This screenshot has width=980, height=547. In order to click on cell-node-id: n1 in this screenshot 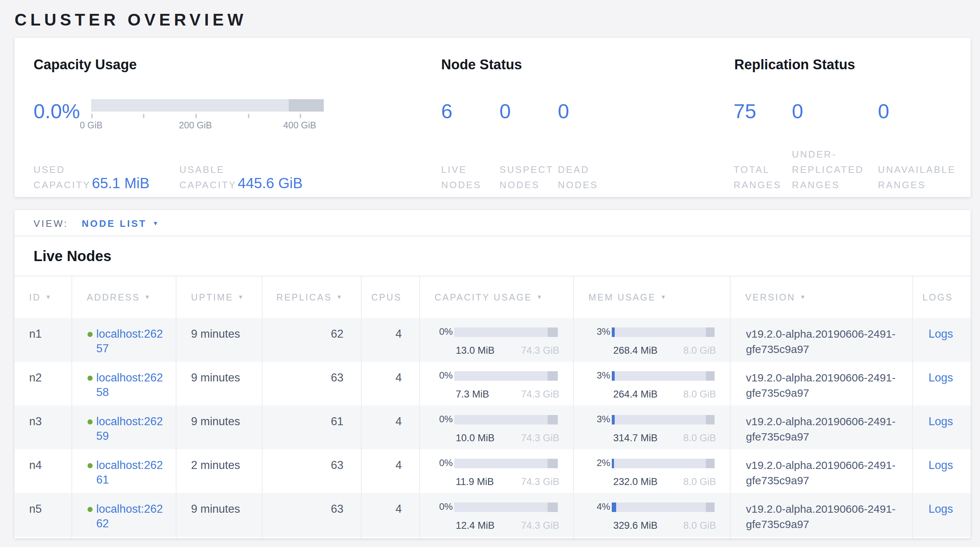, I will do `click(43, 340)`.